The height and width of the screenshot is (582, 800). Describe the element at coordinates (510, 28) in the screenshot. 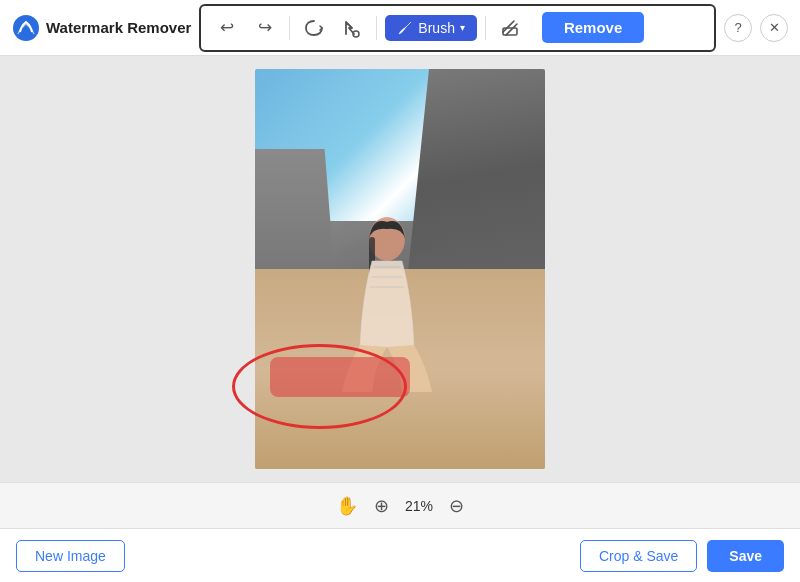

I see `eraser-button` at that location.